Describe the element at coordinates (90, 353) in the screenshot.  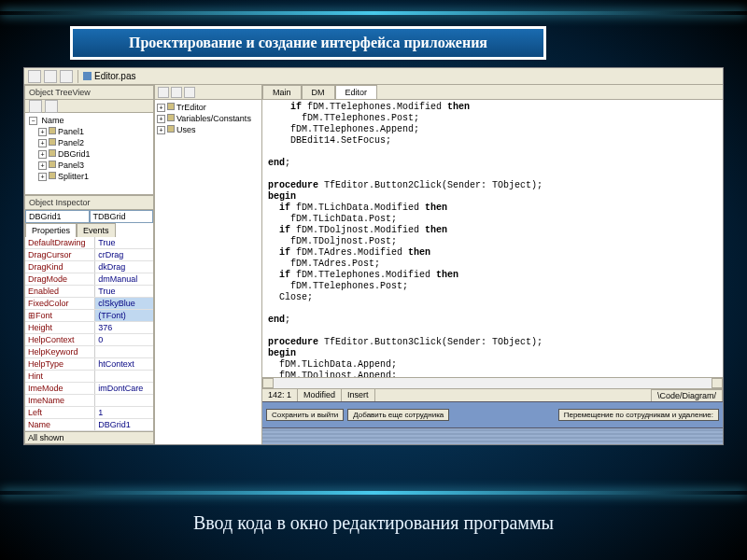
I see `property-row: HelpKeyword` at that location.